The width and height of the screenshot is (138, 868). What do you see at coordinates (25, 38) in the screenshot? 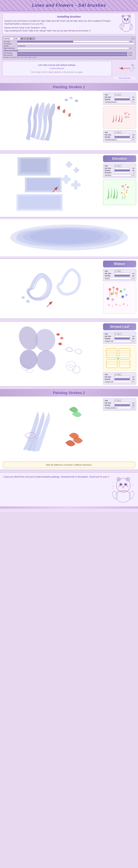
I see `tool-icon-2: ▪` at bounding box center [25, 38].